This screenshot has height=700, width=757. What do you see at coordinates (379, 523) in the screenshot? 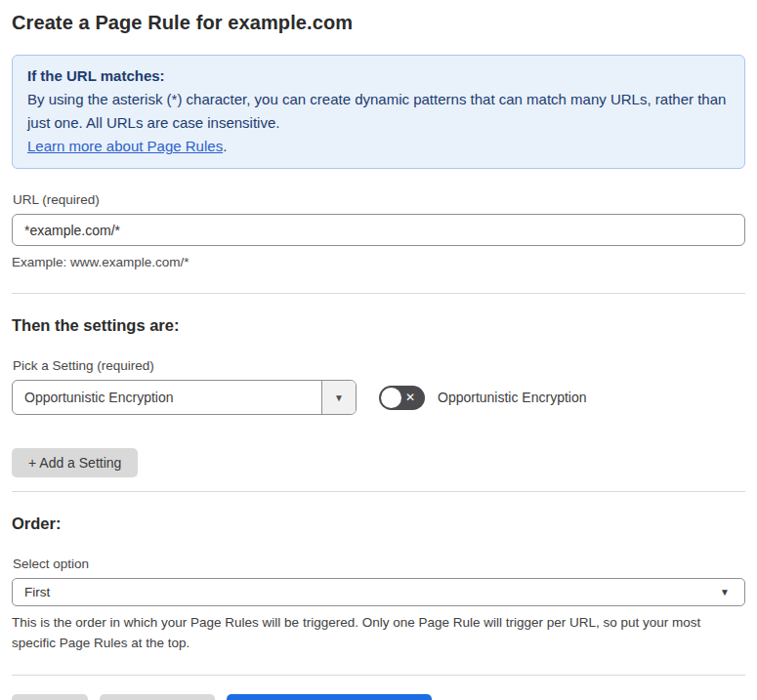
I see `order-heading: Order:` at bounding box center [379, 523].